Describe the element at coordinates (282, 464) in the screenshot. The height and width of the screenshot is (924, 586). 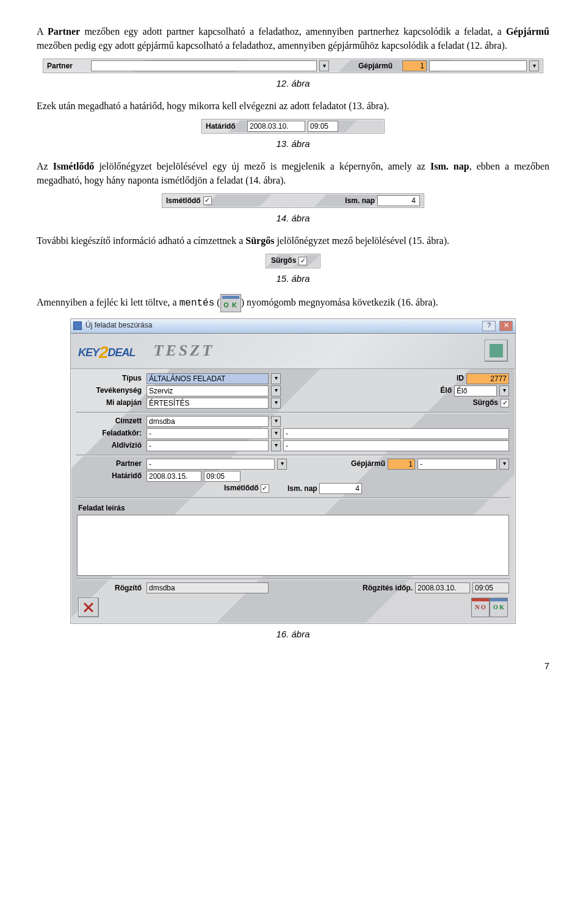
I see `partner16-dropdown-icon: ▾` at that location.